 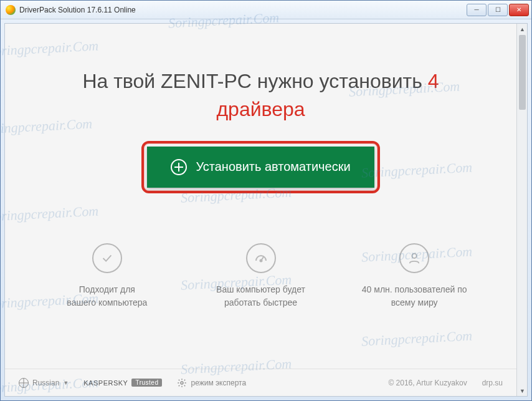 What do you see at coordinates (522, 390) in the screenshot?
I see `scroll-down-icon: ▼` at bounding box center [522, 390].